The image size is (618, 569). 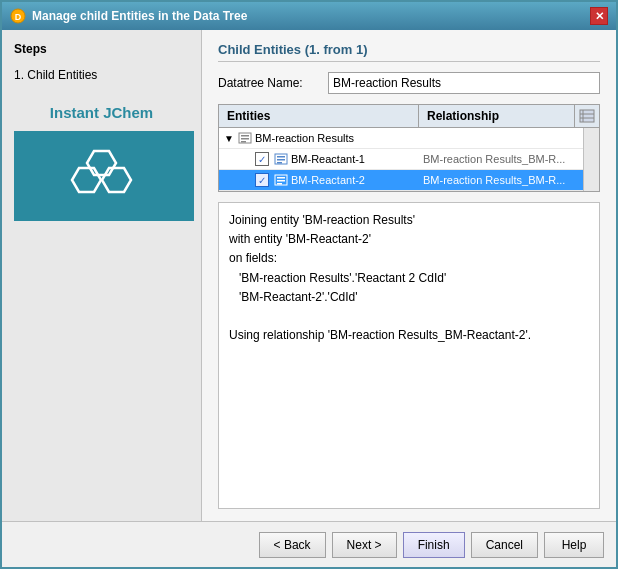 I want to click on next-button: Next >, so click(x=364, y=545).